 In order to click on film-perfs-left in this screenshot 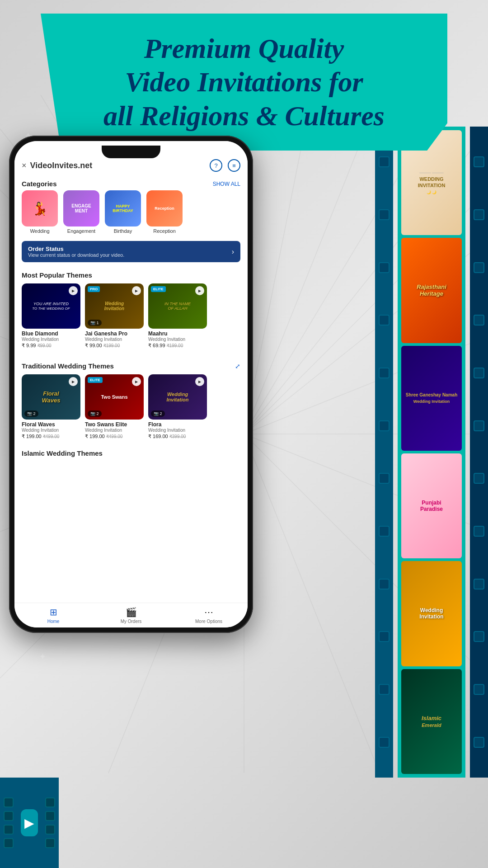, I will do `click(384, 452)`.